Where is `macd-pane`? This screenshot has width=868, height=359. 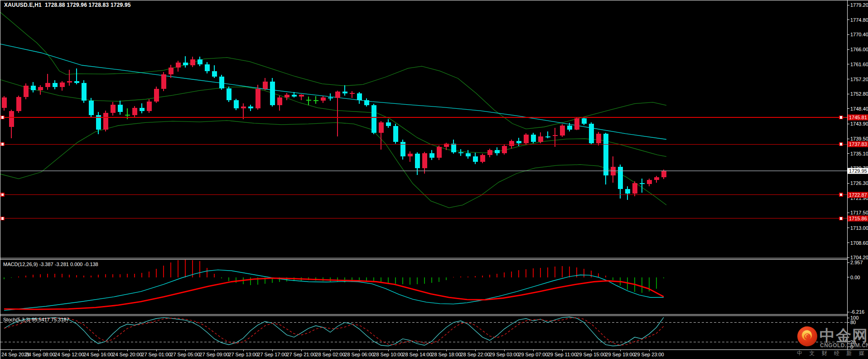
macd-pane is located at coordinates (334, 285).